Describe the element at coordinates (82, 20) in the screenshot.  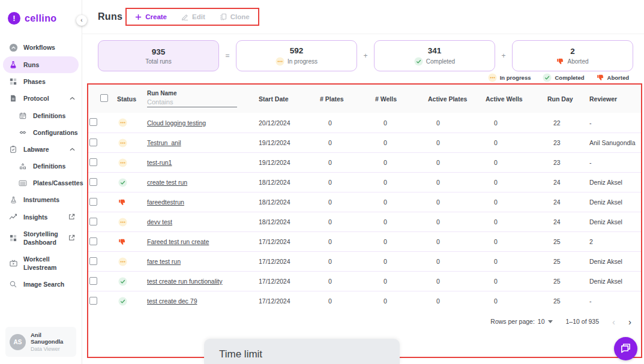
I see `sidebar-collapse-button: ‹` at that location.